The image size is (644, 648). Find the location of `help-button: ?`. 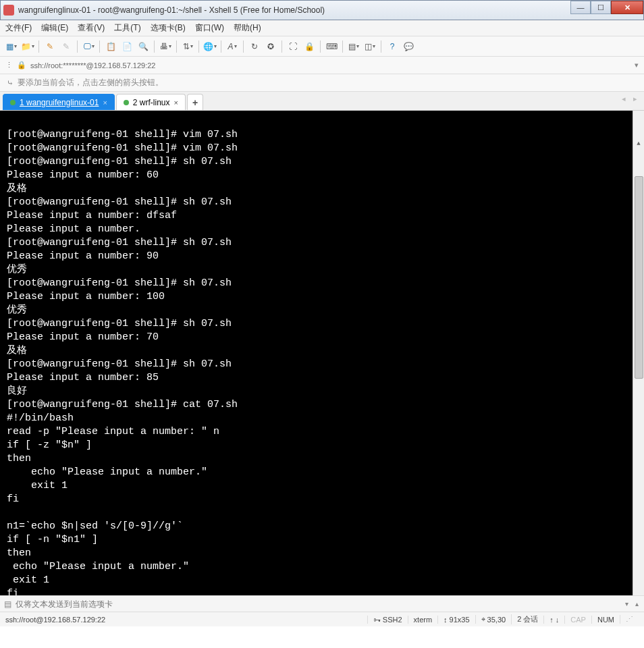

help-button: ? is located at coordinates (392, 47).